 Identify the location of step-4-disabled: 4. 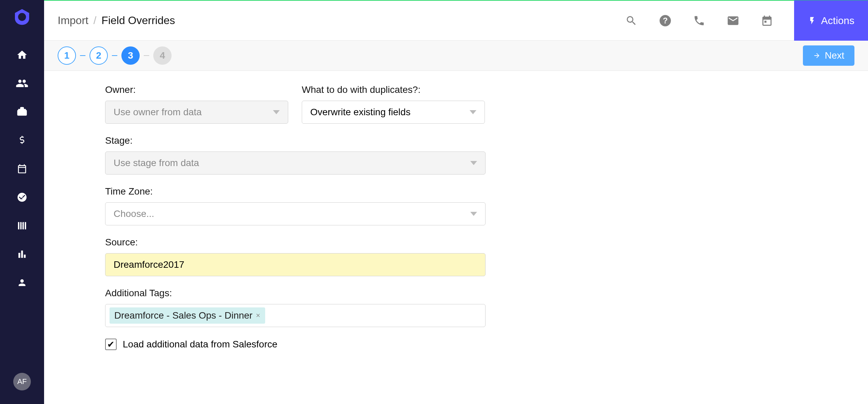
(162, 56).